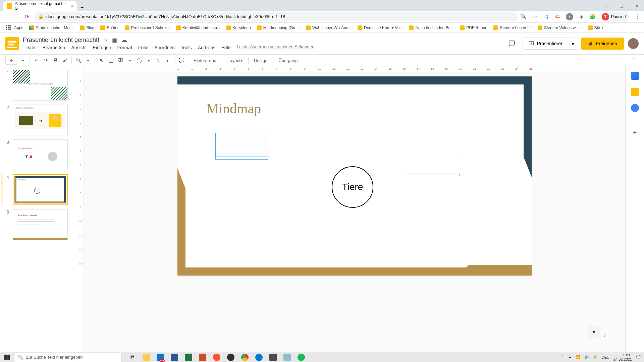 The height and width of the screenshot is (362, 644). Describe the element at coordinates (203, 357) in the screenshot. I see `powerpoint-app-button` at that location.